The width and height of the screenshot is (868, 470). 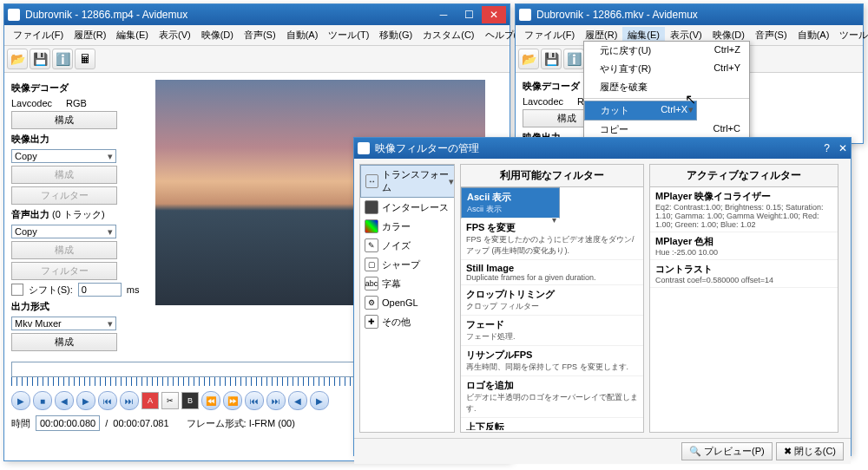 What do you see at coordinates (444, 15) in the screenshot?
I see `minimize-button: ─` at bounding box center [444, 15].